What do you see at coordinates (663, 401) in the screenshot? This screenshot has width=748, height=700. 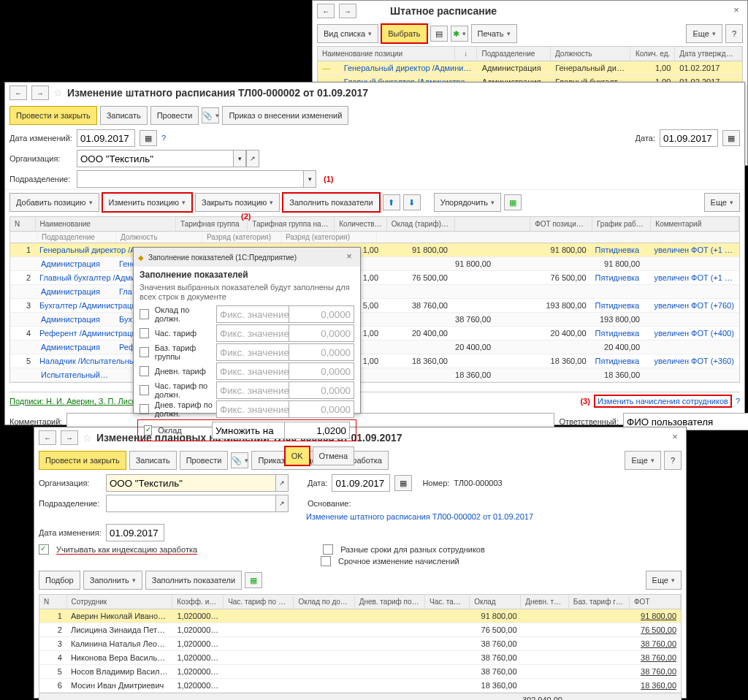 I see `change-accrual-link: Изменить начисления сотрудников` at bounding box center [663, 401].